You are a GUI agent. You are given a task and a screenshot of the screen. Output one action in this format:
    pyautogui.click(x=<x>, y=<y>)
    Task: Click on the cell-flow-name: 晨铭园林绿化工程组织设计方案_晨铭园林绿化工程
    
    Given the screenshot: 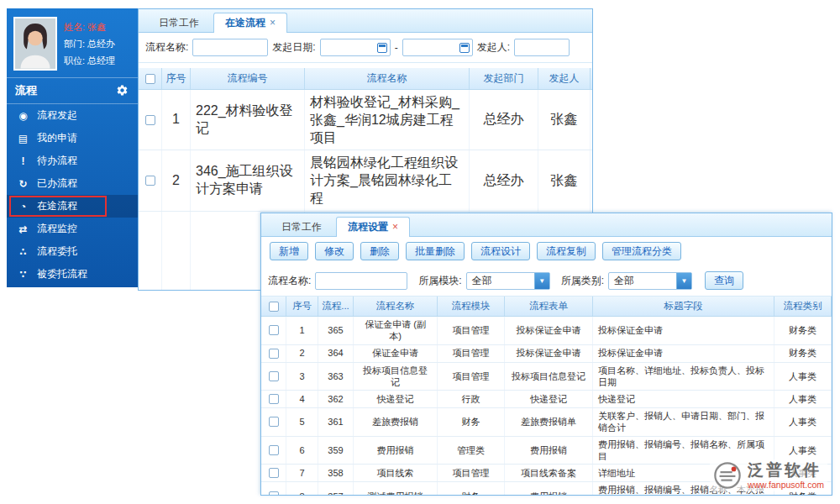 What is the action you would take?
    pyautogui.click(x=387, y=180)
    